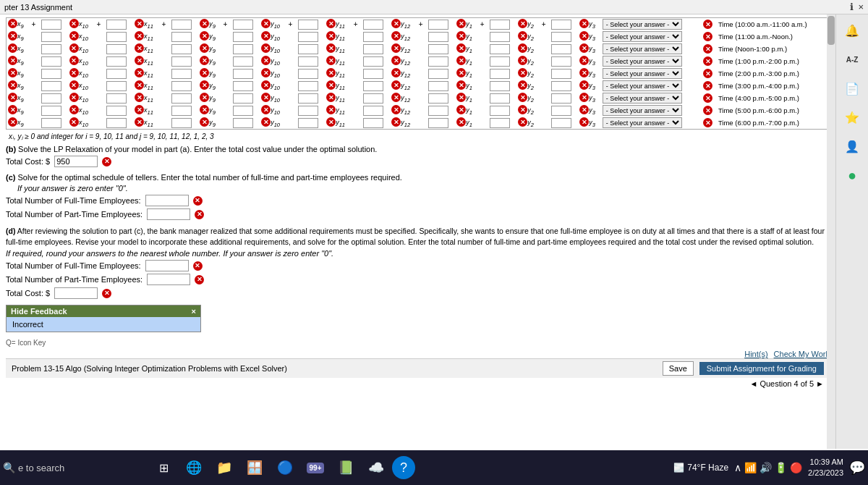 The height and width of the screenshot is (485, 868). What do you see at coordinates (831, 232) in the screenshot?
I see `scrollbar` at bounding box center [831, 232].